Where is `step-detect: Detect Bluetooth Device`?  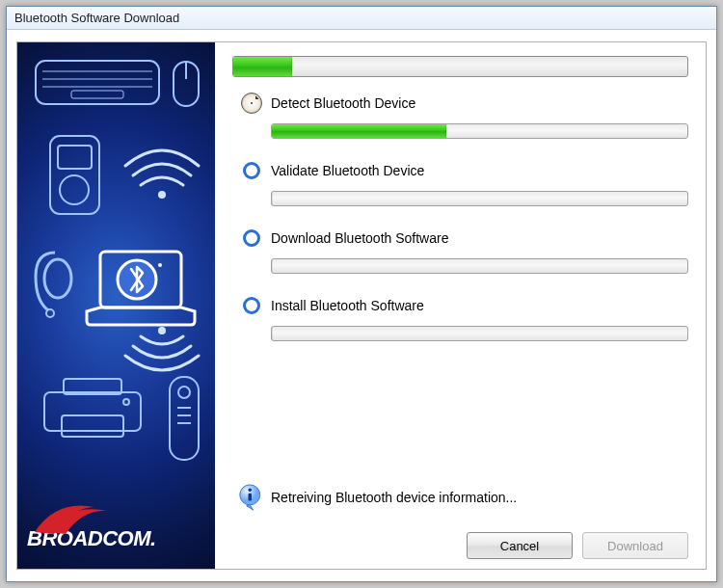
step-detect: Detect Bluetooth Device is located at coordinates (461, 123).